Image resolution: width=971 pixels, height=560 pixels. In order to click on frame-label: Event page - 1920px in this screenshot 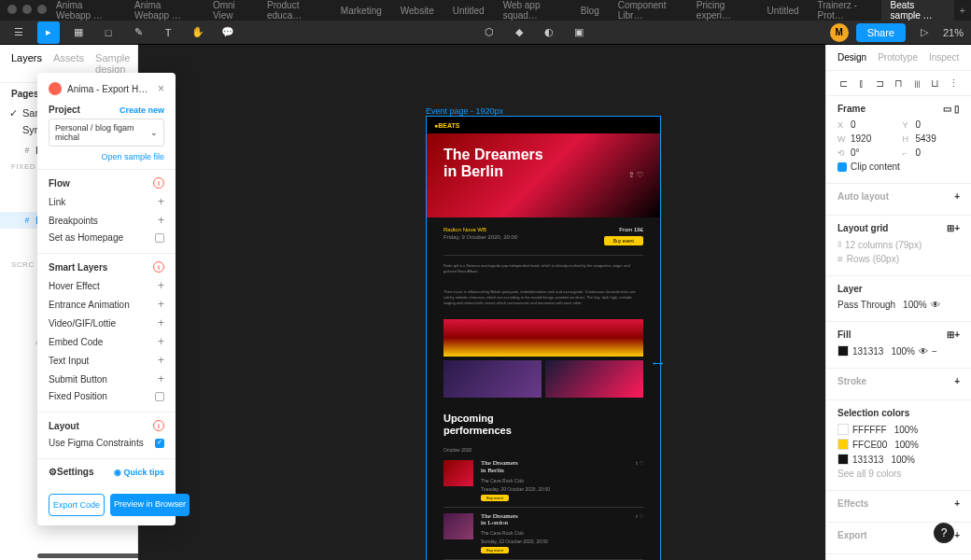, I will do `click(465, 111)`.